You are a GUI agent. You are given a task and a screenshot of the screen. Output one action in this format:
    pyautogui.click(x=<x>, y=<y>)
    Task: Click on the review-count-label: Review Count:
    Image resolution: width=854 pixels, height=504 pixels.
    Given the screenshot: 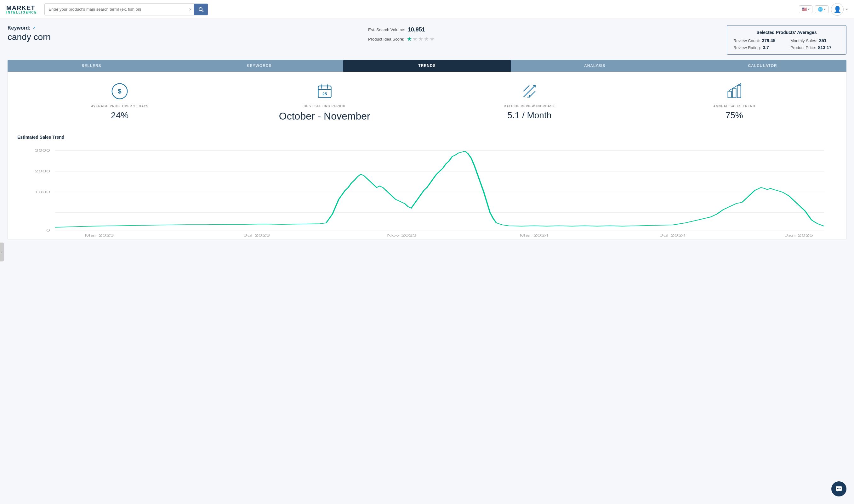 What is the action you would take?
    pyautogui.click(x=747, y=41)
    